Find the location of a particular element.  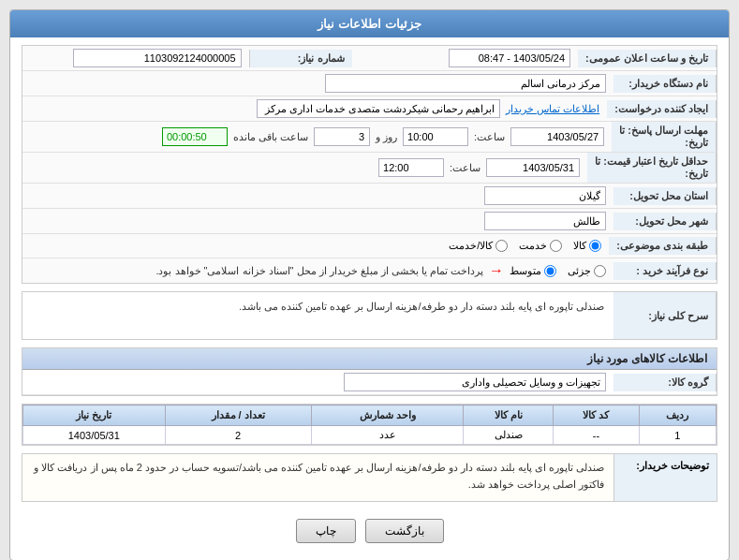

radio-kala-khedmat-input is located at coordinates (502, 245).